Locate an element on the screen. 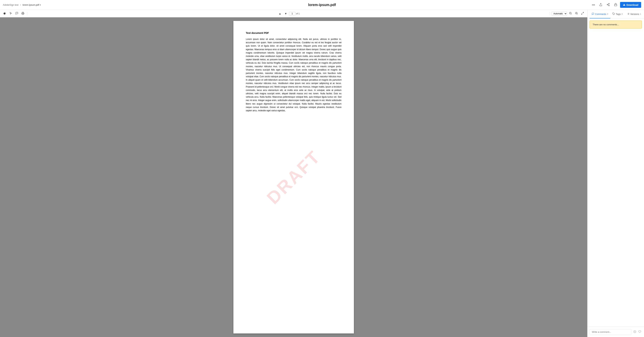 The width and height of the screenshot is (644, 337). page-up-button: ▲ is located at coordinates (280, 14).